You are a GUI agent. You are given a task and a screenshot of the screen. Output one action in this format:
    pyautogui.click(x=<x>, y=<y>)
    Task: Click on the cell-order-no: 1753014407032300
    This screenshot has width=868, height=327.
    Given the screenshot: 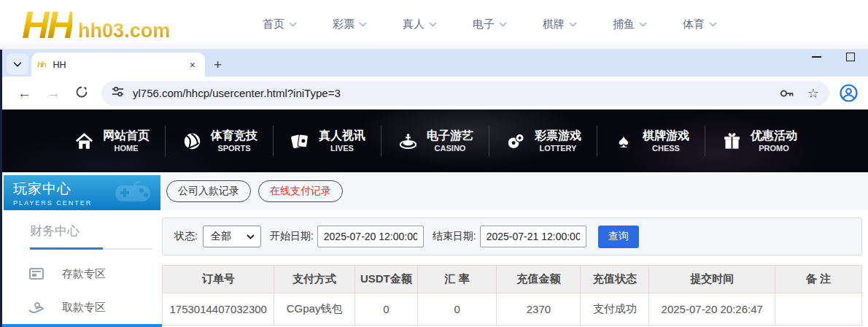 What is the action you would take?
    pyautogui.click(x=219, y=309)
    